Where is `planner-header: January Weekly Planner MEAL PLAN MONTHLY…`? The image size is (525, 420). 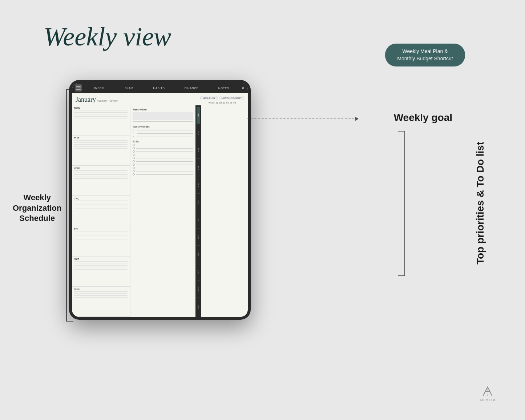 planner-header: January Weekly Planner MEAL PLAN MONTHLY… is located at coordinates (160, 99).